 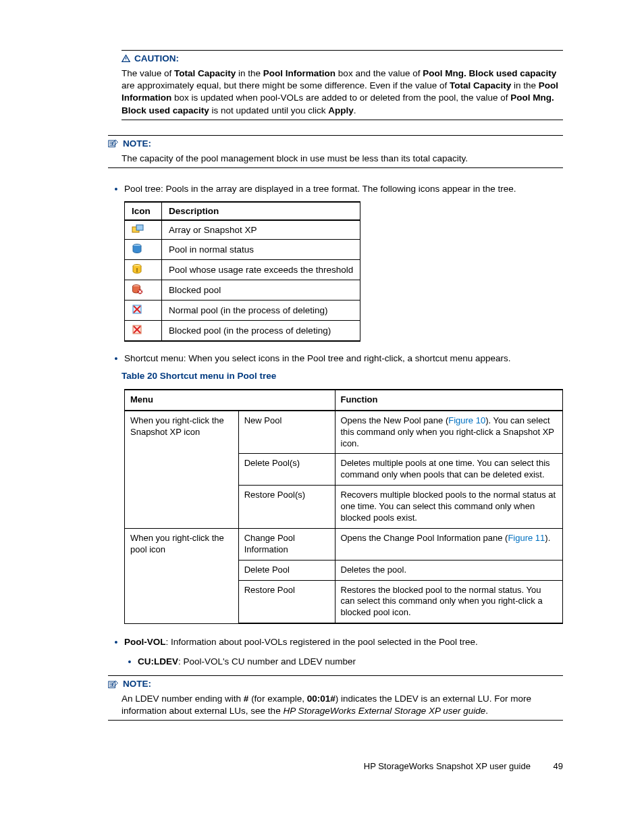 I want to click on table-row: When you right-click the pool icon Chang…, so click(x=344, y=544).